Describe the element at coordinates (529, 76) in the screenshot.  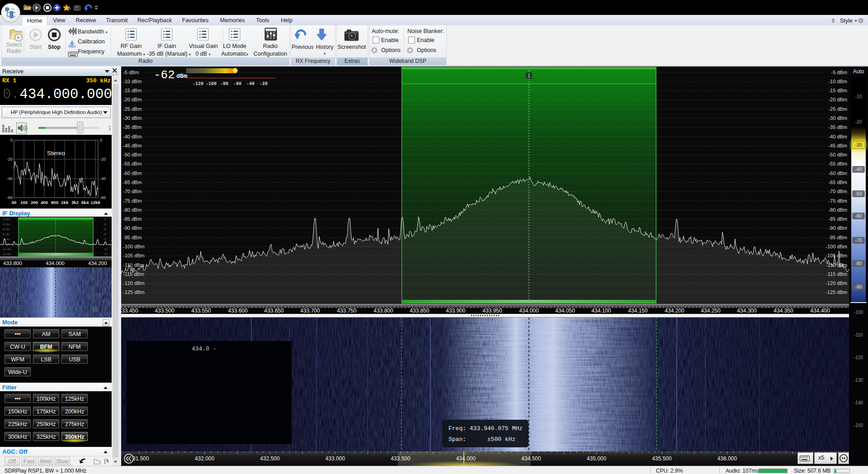
I see `svg-text: 1` at that location.